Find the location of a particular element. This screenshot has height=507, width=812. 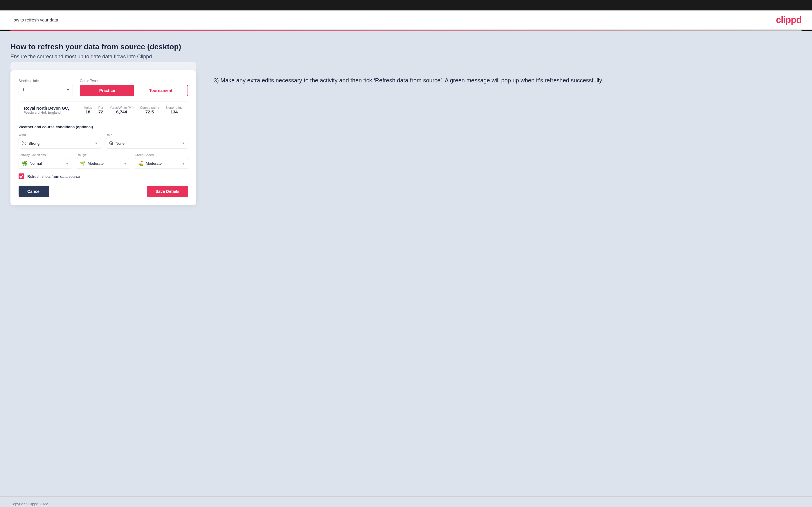

header-title: How to refresh your data is located at coordinates (34, 20).